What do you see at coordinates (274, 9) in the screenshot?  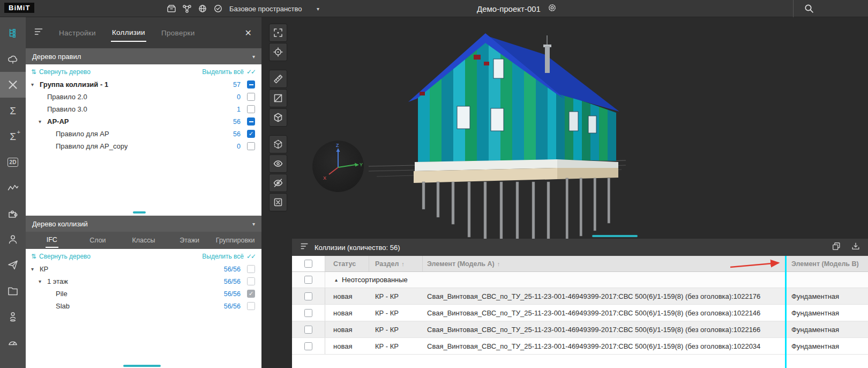 I see `workspace-dropdown: Базовое пространство ▾` at bounding box center [274, 9].